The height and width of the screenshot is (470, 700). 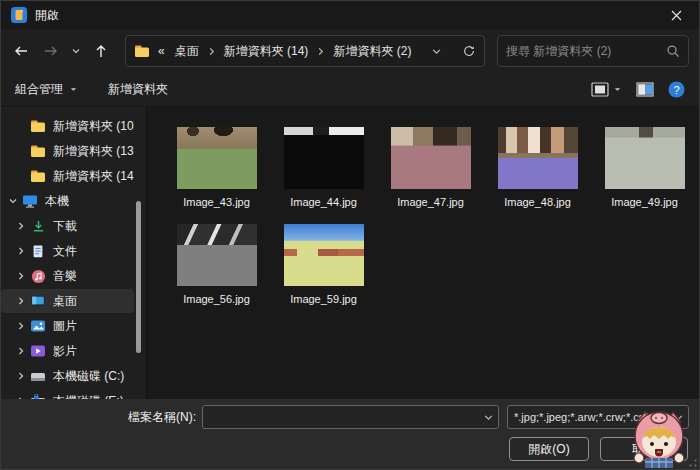 I want to click on search-box, so click(x=593, y=51).